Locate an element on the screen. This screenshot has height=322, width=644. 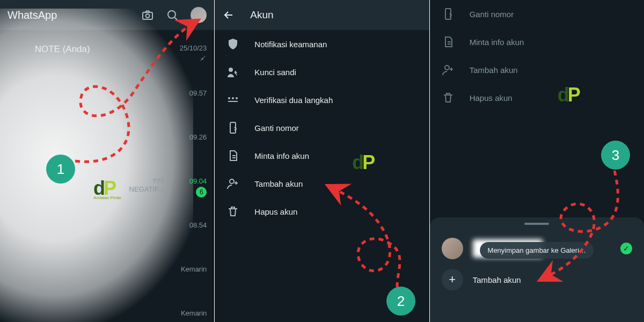
chat-row: 09.57 is located at coordinates (199, 93).